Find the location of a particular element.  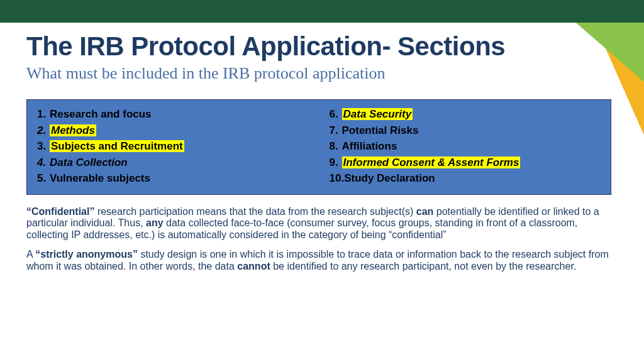

section-item: 3. Subjects and Recruitment is located at coordinates (173, 146).